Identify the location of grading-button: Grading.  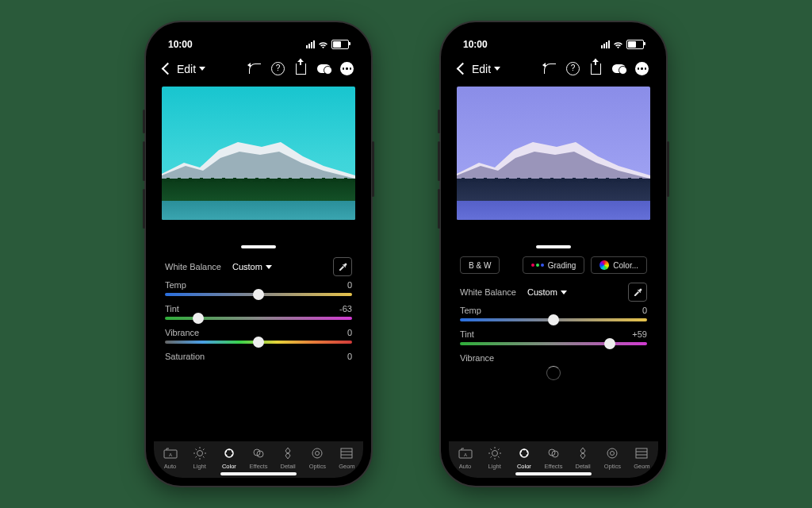
(553, 265).